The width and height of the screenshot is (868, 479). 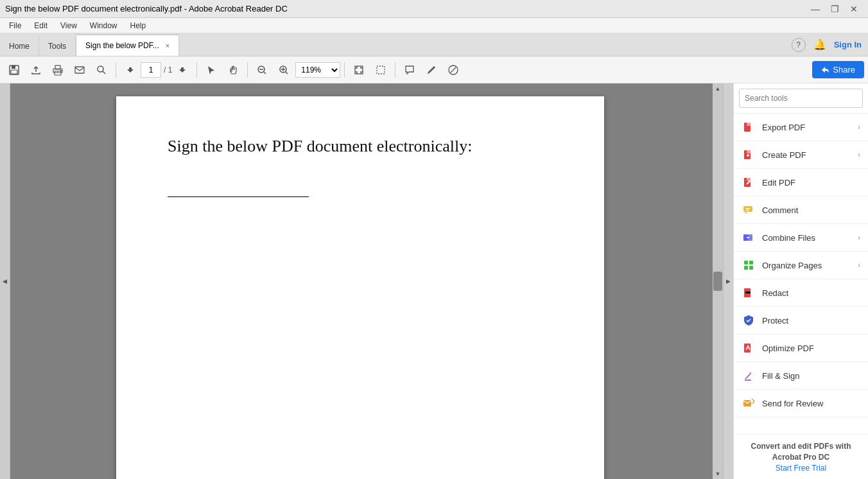 What do you see at coordinates (262, 70) in the screenshot?
I see `zoom-out-button` at bounding box center [262, 70].